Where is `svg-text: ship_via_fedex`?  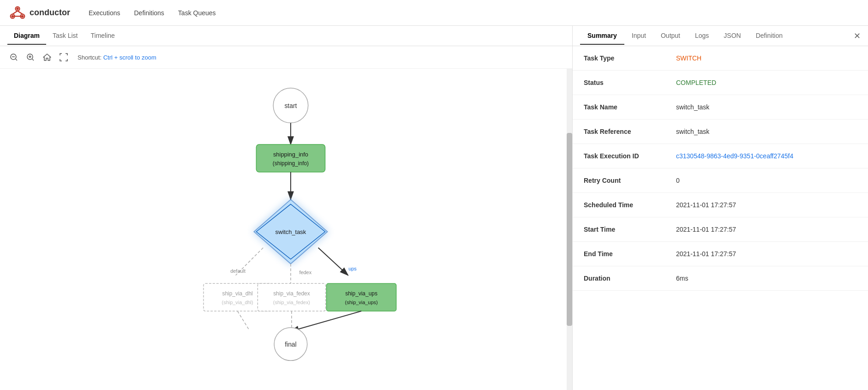
svg-text: ship_via_fedex is located at coordinates (292, 294).